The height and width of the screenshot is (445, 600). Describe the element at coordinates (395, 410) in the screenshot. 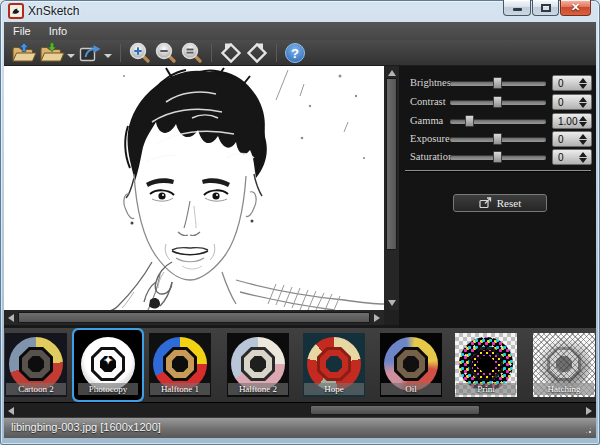

I see `filmstrip-scrollbar-thumb` at that location.